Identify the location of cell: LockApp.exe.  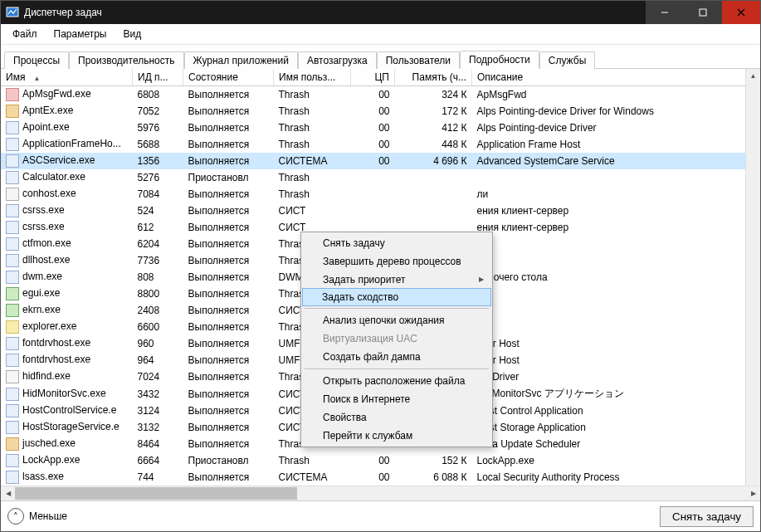
(617, 461).